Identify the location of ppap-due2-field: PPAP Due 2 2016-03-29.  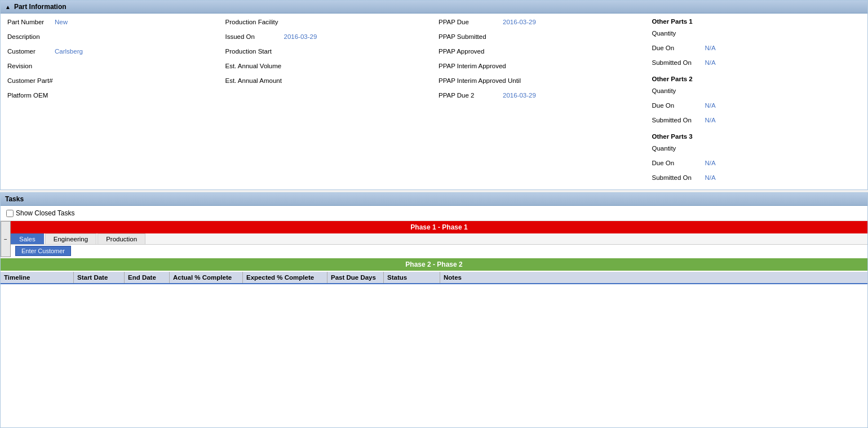
(541, 97).